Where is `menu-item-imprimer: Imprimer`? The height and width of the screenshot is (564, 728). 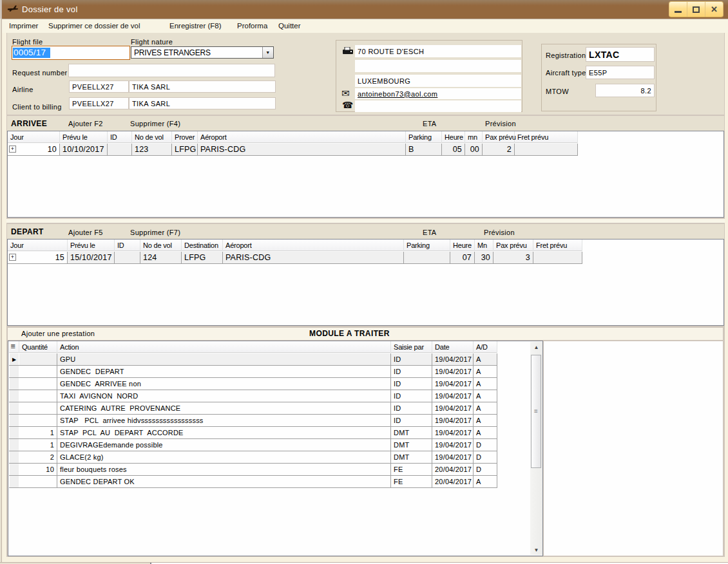
menu-item-imprimer: Imprimer is located at coordinates (23, 26).